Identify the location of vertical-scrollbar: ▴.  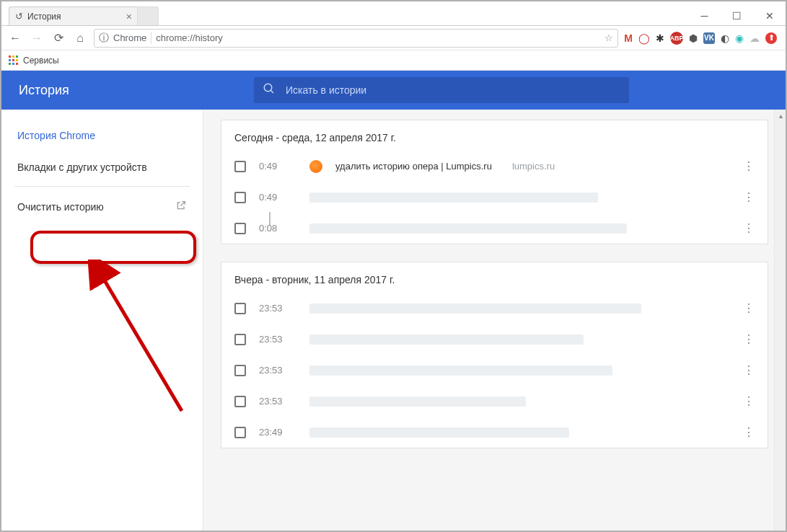
(780, 320).